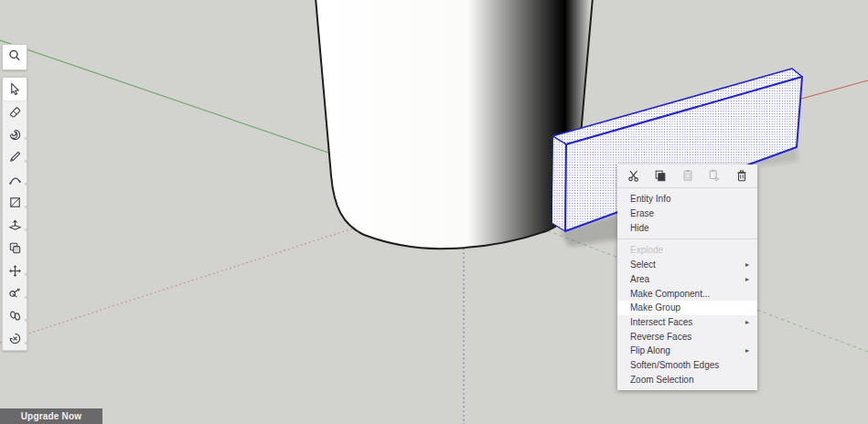 The height and width of the screenshot is (424, 868). What do you see at coordinates (633, 175) in the screenshot?
I see `cut-button` at bounding box center [633, 175].